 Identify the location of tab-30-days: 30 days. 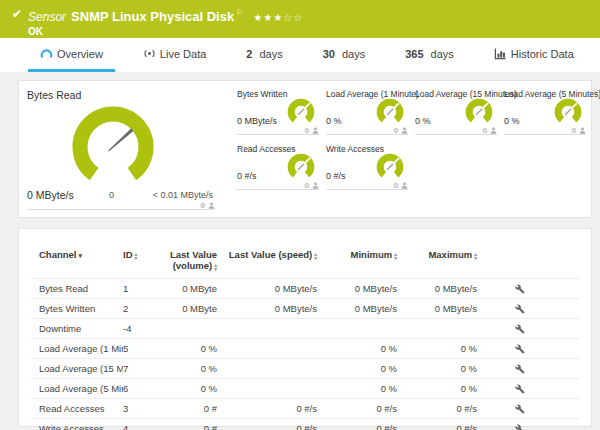
(344, 55).